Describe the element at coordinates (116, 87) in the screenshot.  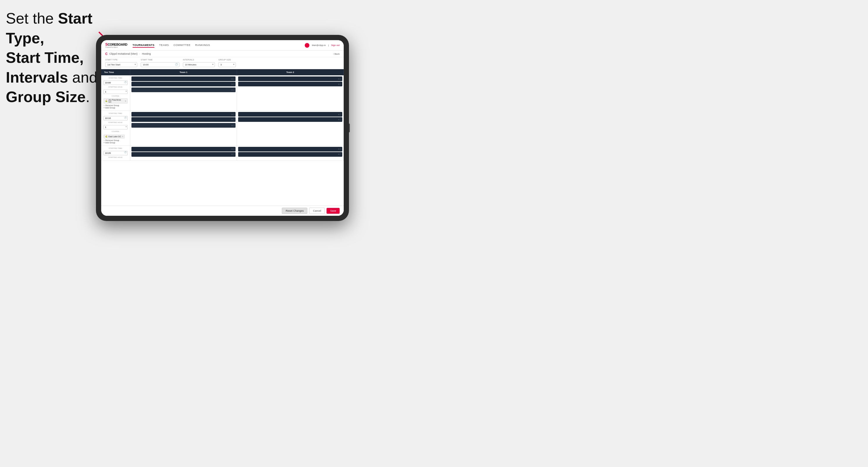
I see `starting-hole-label-1: STARTING HOLE:` at that location.